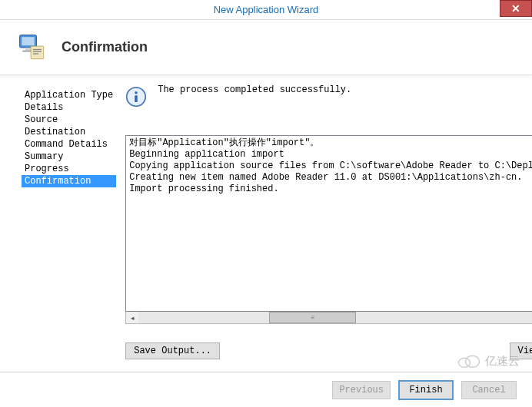 The height and width of the screenshot is (407, 532). I want to click on close-button: ✕, so click(516, 8).